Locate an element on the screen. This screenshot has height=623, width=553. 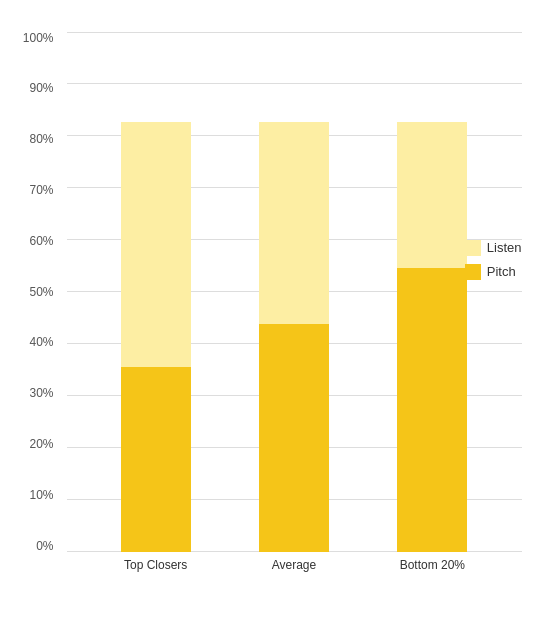
y-label-70: 70% is located at coordinates (40, 190).